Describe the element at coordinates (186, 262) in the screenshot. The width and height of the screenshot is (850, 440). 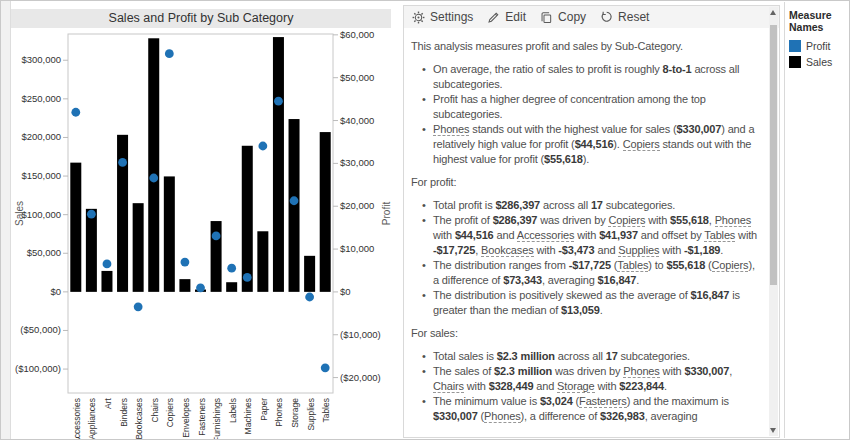
I see `profit-dot-envelopes` at that location.